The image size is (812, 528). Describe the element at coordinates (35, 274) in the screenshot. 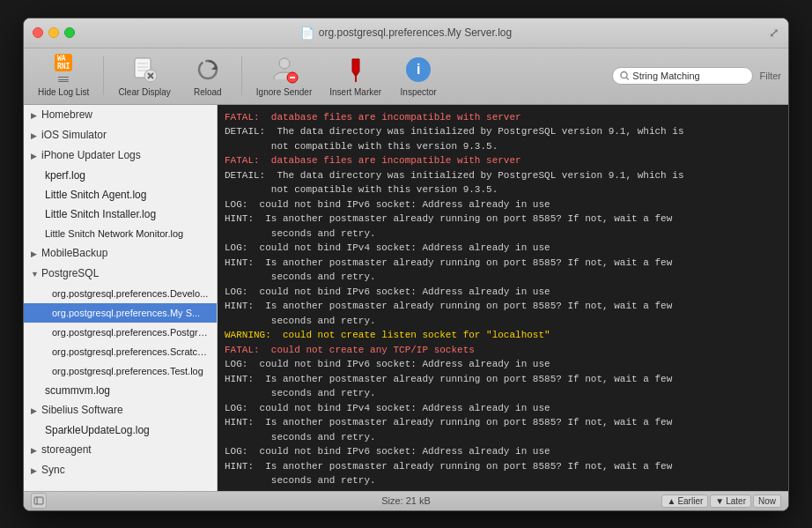

I see `disclosure-icon: ▼` at that location.